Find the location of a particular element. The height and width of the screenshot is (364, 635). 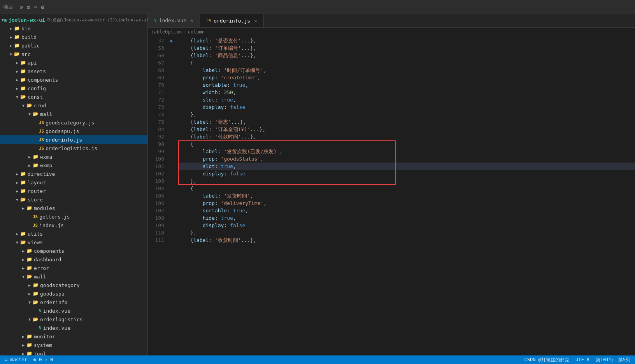

folder-orderlogistics2-icon: 📂 is located at coordinates (36, 319).